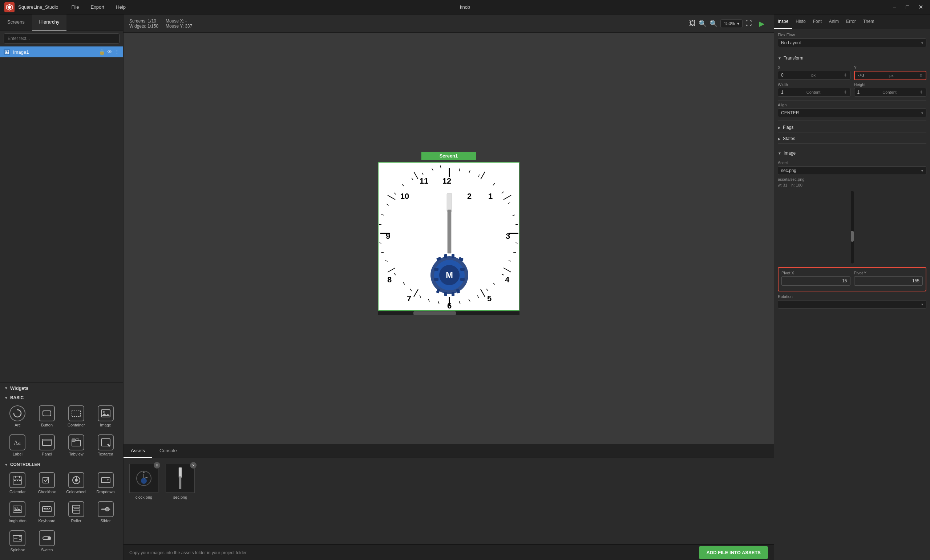 The height and width of the screenshot is (560, 930). What do you see at coordinates (762, 23) in the screenshot?
I see `play-button: ▶` at bounding box center [762, 23].